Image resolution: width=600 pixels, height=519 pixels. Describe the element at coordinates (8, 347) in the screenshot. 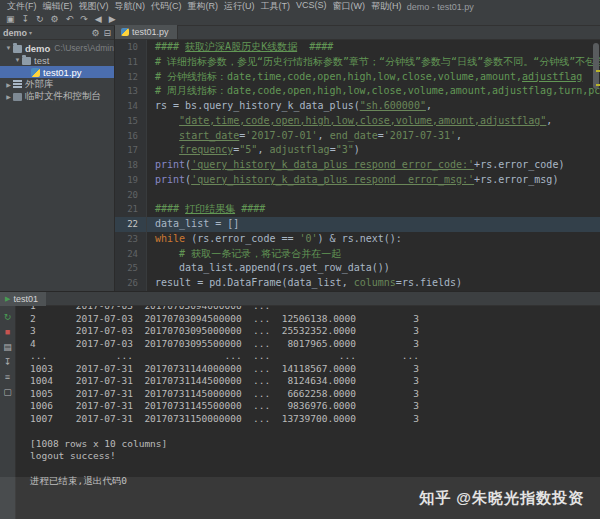

I see `restore-layout-icon: ▤` at that location.